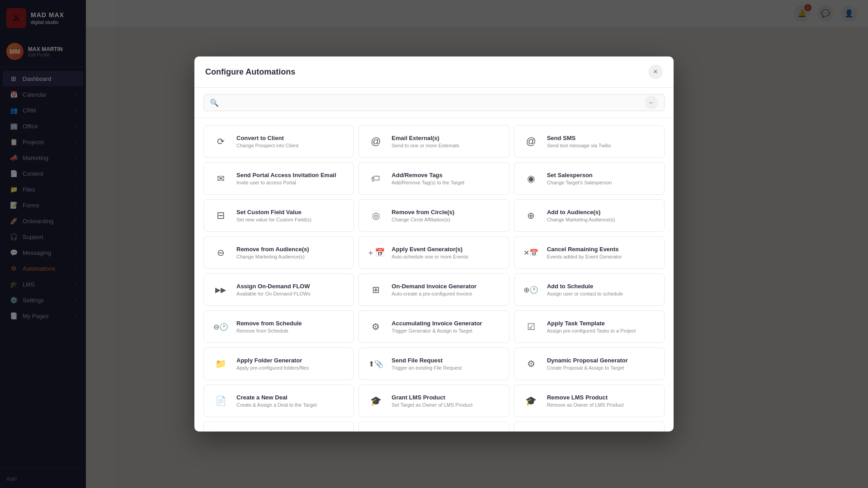 The image size is (868, 488). Describe the element at coordinates (268, 138) in the screenshot. I see `card-title: Convert to Client` at that location.